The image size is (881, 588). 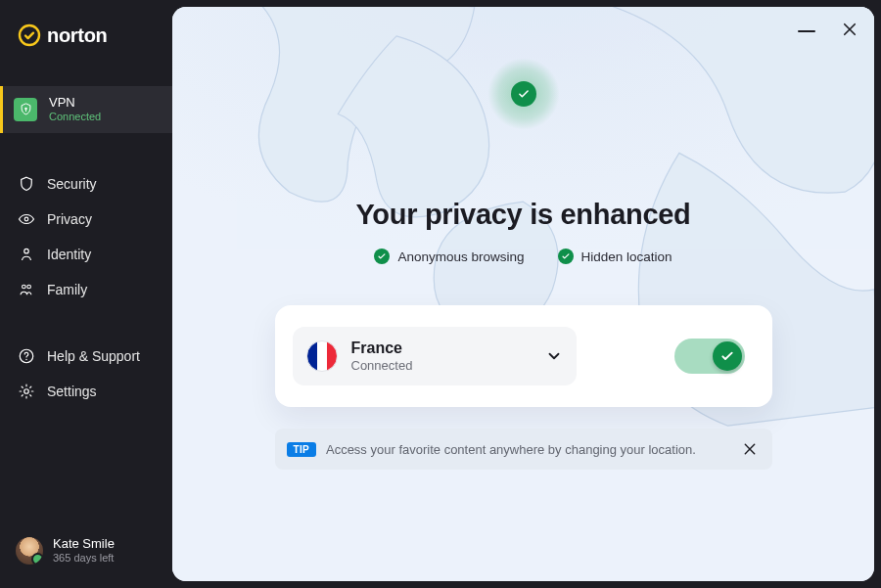 I want to click on help-icon, so click(x=26, y=356).